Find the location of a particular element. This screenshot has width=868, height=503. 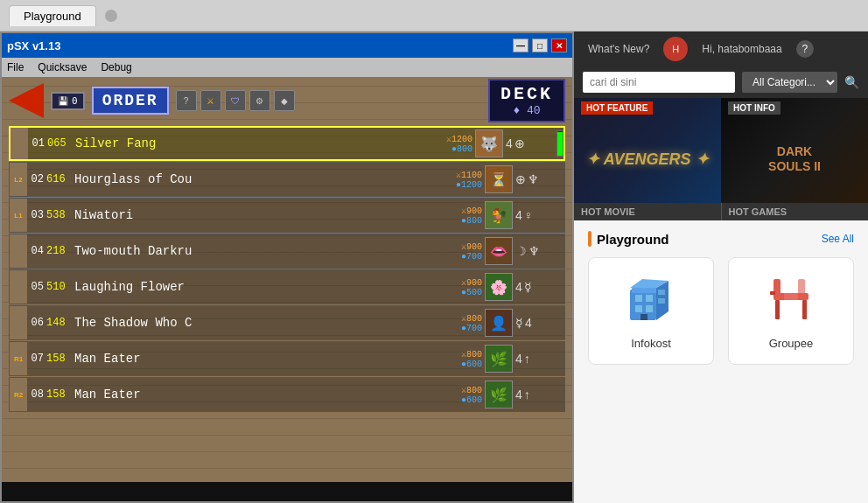

row-number-8: 08 is located at coordinates (37, 395).